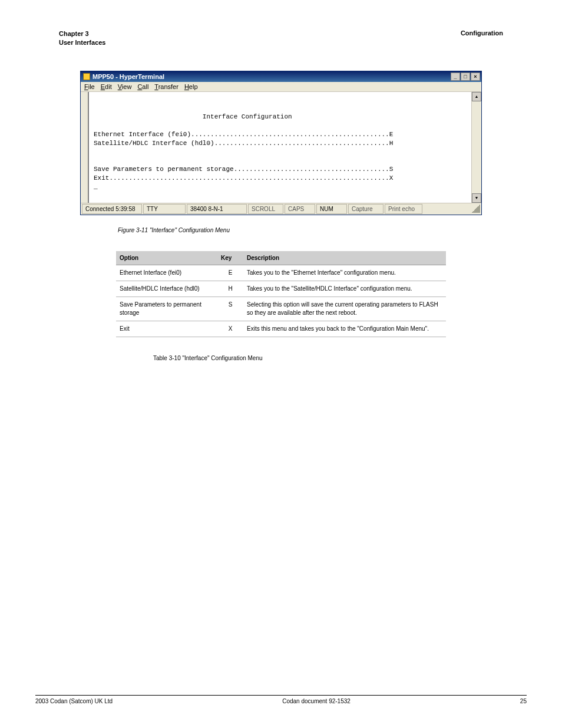  What do you see at coordinates (281, 87) in the screenshot?
I see `menubar: File Edit View Call Transfer Help` at bounding box center [281, 87].